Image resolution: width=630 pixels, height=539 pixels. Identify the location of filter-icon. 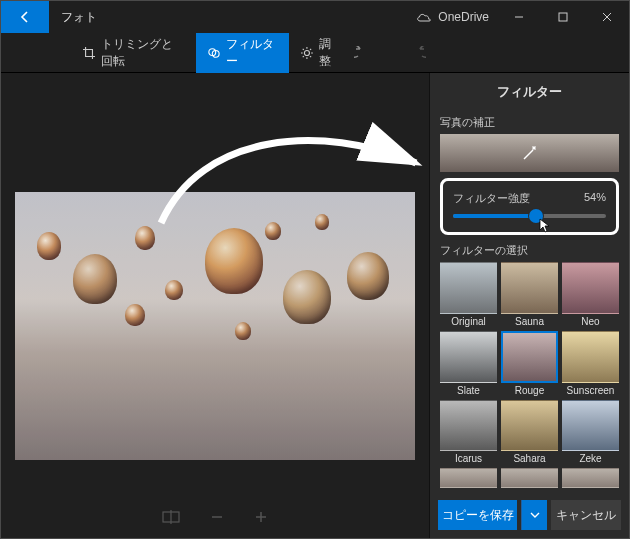
(214, 53).